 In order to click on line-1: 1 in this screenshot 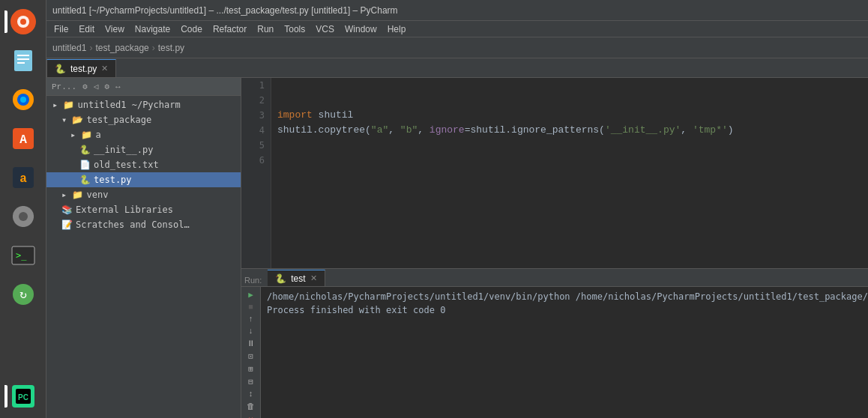, I will do `click(256, 85)`.